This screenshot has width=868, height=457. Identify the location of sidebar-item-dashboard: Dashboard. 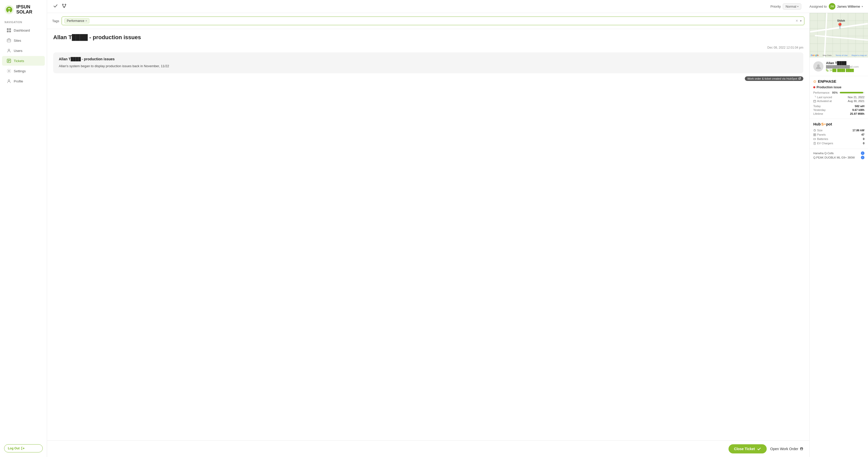
(24, 30).